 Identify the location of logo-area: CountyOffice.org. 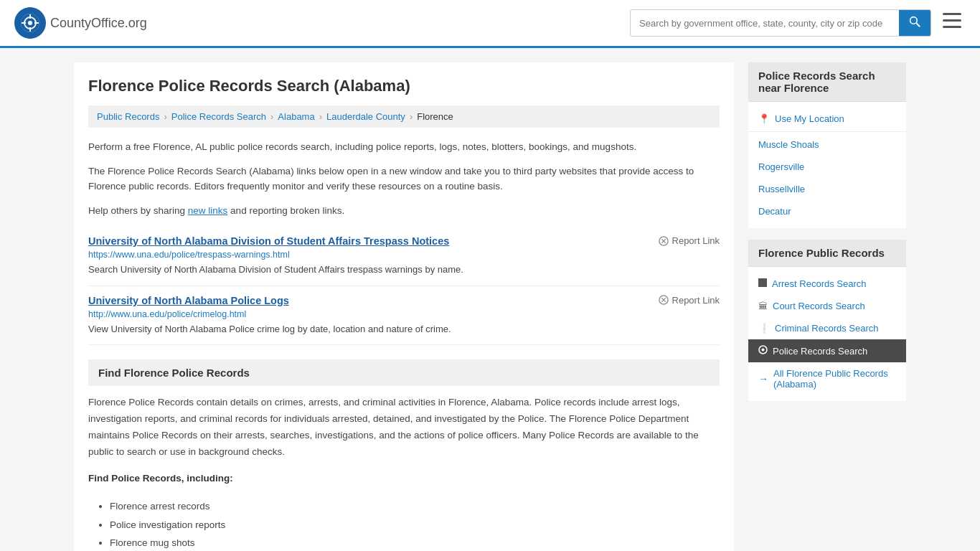
(80, 23).